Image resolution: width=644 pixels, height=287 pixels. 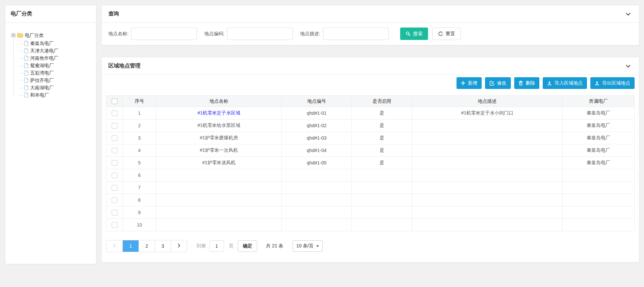 I want to click on query-header: 查询, so click(x=370, y=14).